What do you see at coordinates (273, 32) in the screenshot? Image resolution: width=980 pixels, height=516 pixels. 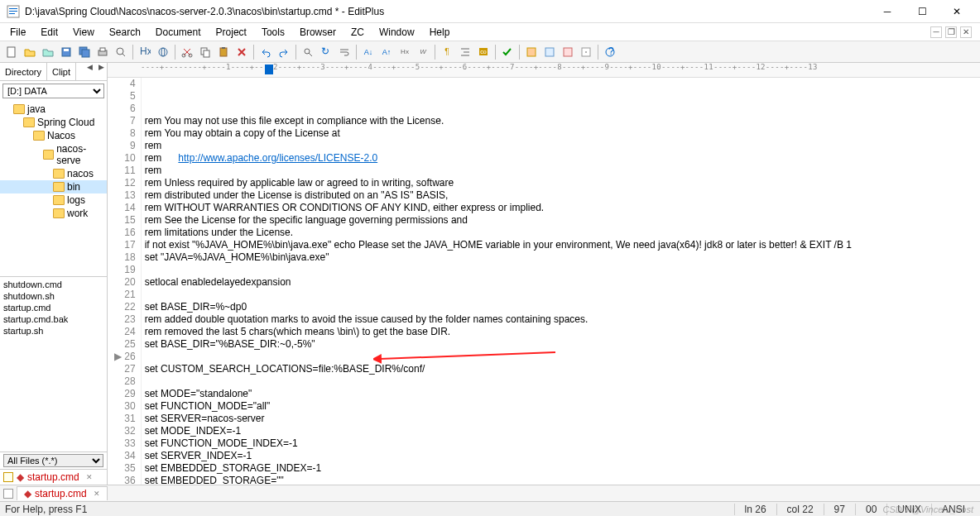 I see `menu-tools: Tools` at bounding box center [273, 32].